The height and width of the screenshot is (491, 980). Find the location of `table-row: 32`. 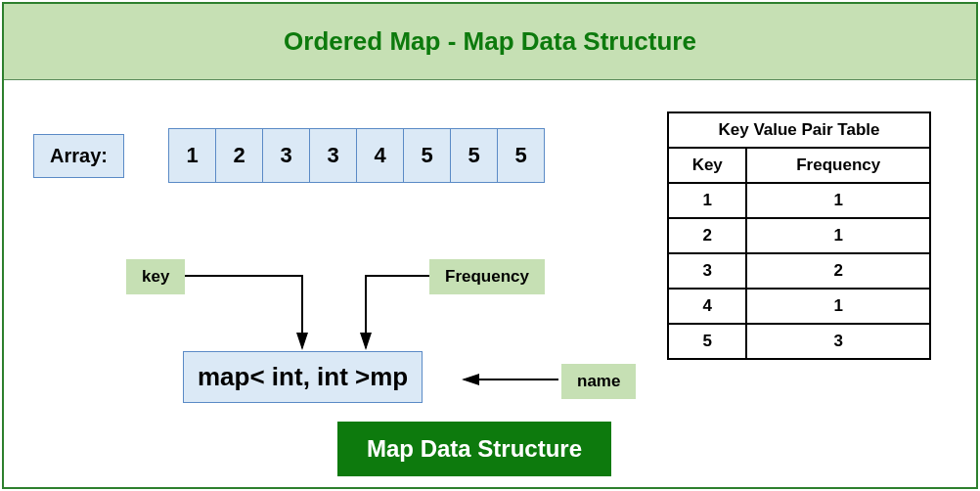

table-row: 32 is located at coordinates (799, 271).